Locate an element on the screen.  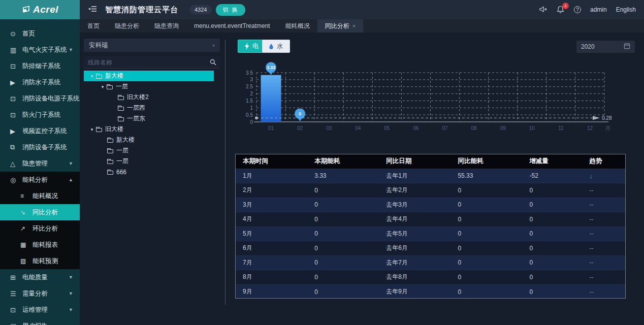
tree-node-1: ▾一层 is located at coordinates (149, 86).